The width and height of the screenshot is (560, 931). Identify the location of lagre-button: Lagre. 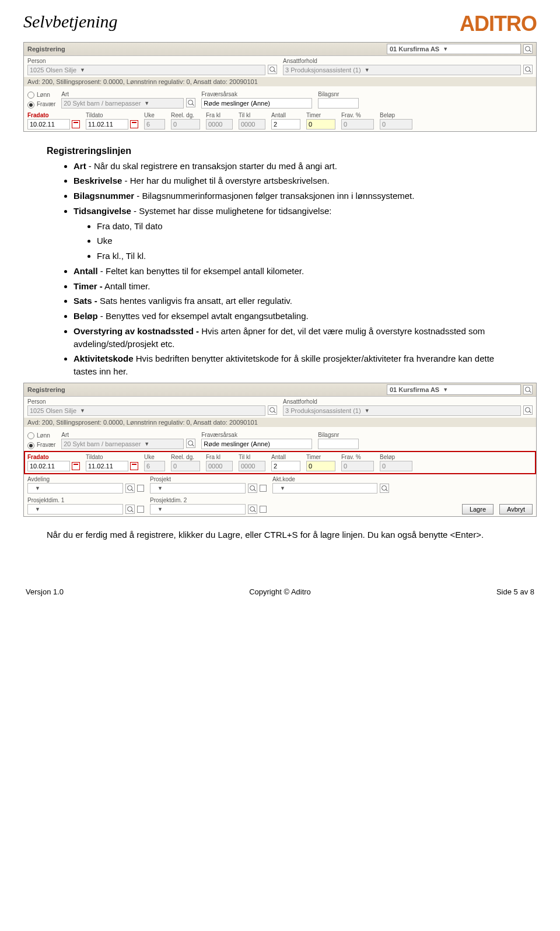
(478, 509).